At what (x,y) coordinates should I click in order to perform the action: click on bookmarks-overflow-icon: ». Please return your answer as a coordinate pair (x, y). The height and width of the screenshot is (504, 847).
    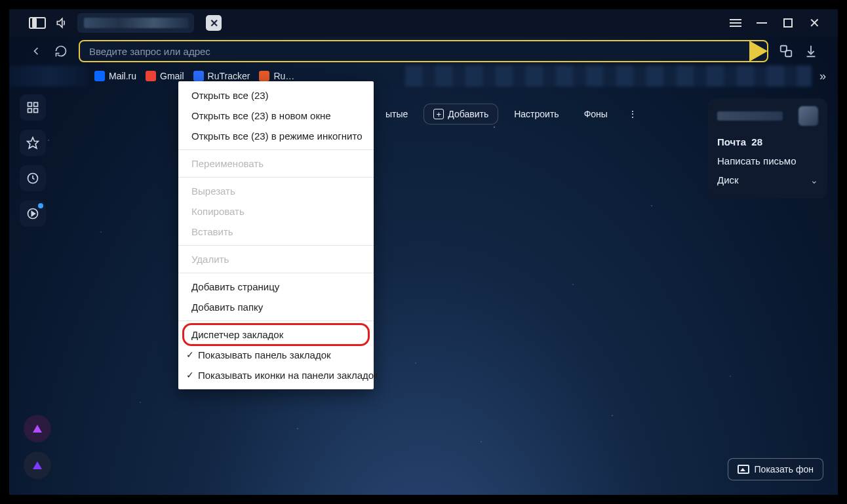
    Looking at the image, I should click on (823, 76).